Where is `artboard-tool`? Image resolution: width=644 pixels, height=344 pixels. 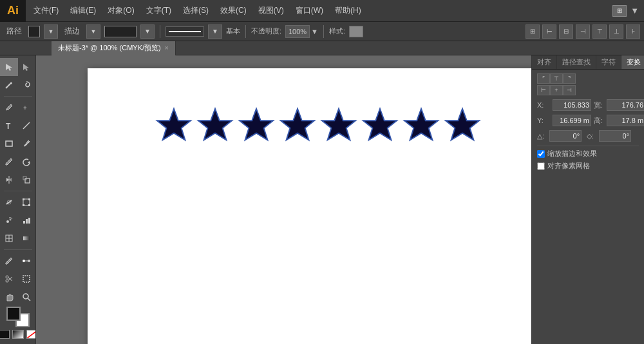
artboard-tool is located at coordinates (27, 279).